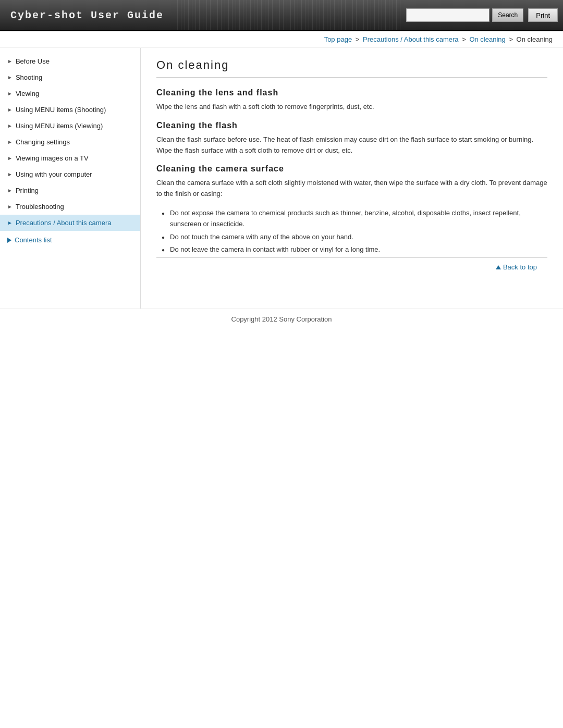 Image resolution: width=563 pixels, height=728 pixels. Describe the element at coordinates (352, 267) in the screenshot. I see `footer-row: Back to top` at that location.